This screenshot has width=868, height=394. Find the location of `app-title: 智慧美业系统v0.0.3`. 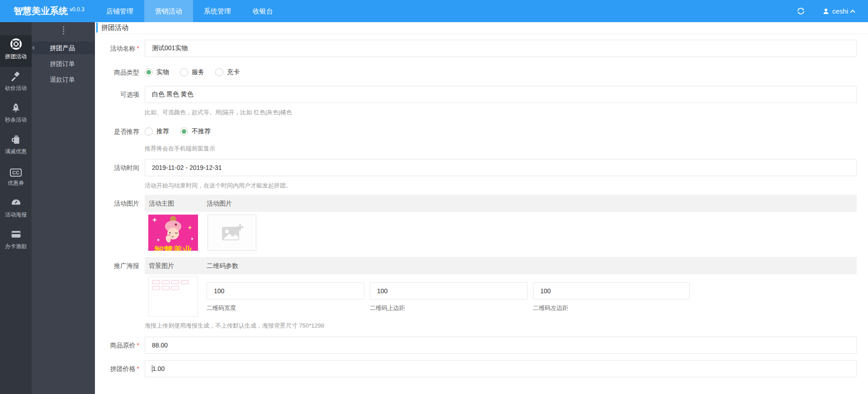

app-title: 智慧美业系统v0.0.3 is located at coordinates (49, 11).